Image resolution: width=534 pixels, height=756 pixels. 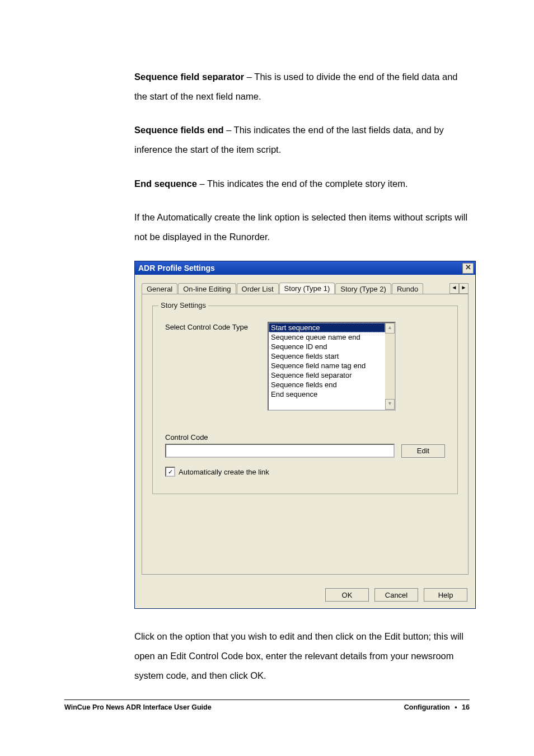 What do you see at coordinates (300, 268) in the screenshot?
I see `dialog-title: ADR Profile Settings` at bounding box center [300, 268].